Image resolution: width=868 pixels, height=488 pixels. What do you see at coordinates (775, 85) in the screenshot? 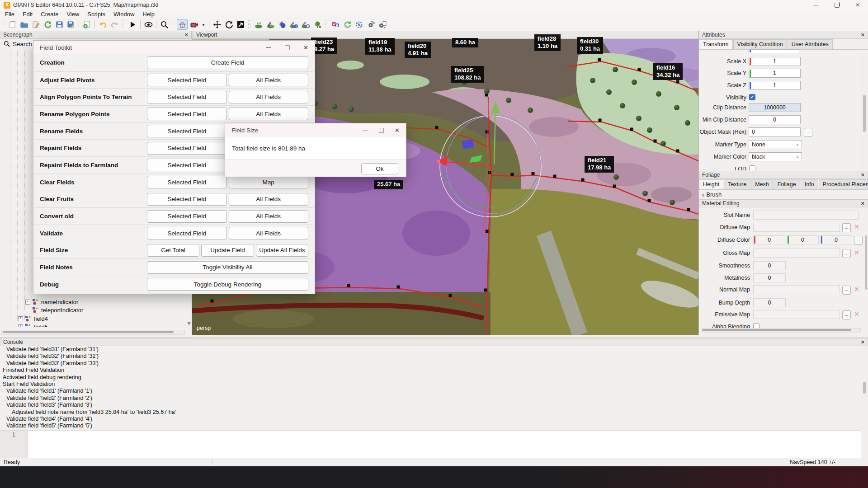
I see `input-scale-z: 1` at bounding box center [775, 85].